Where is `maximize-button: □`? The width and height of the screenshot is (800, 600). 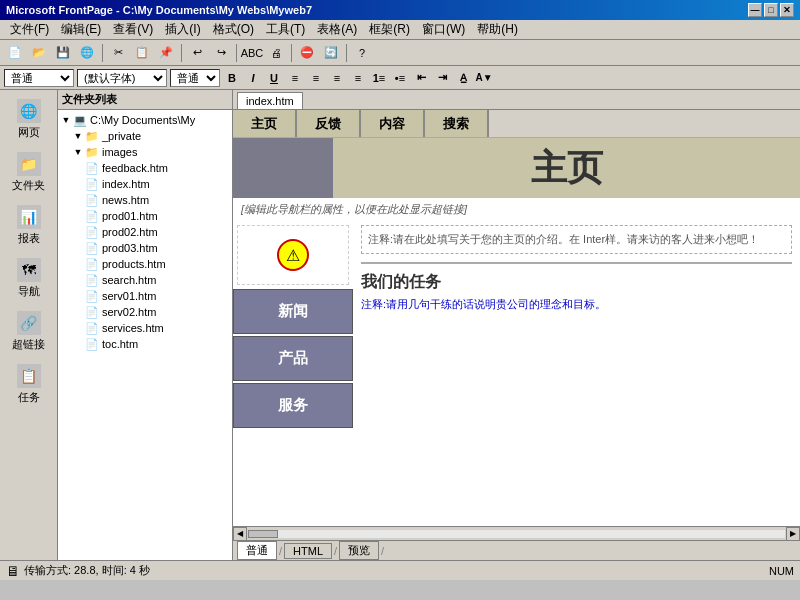 maximize-button: □ is located at coordinates (771, 10).